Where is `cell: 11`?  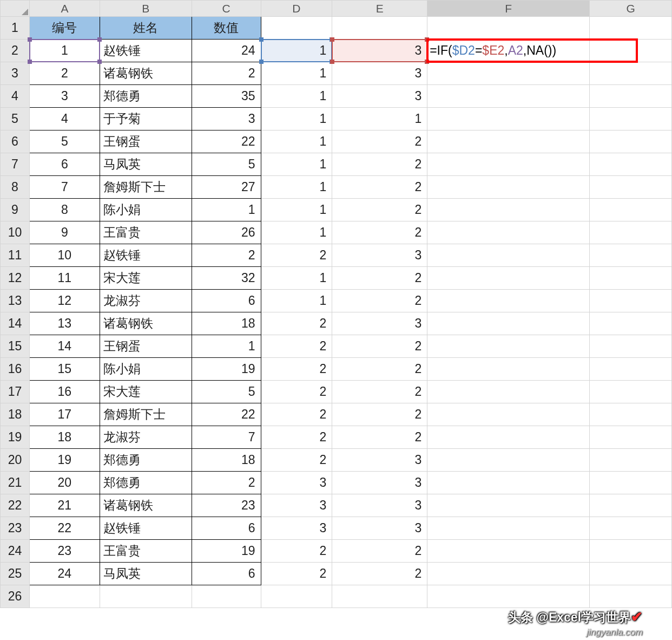 cell: 11 is located at coordinates (64, 278).